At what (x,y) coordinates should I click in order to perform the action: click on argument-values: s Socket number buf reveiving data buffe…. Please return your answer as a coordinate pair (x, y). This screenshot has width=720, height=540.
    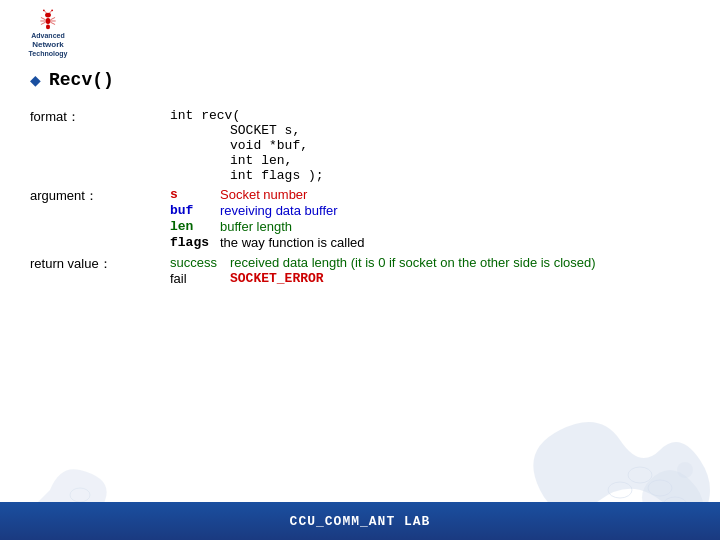
    Looking at the image, I should click on (268, 219).